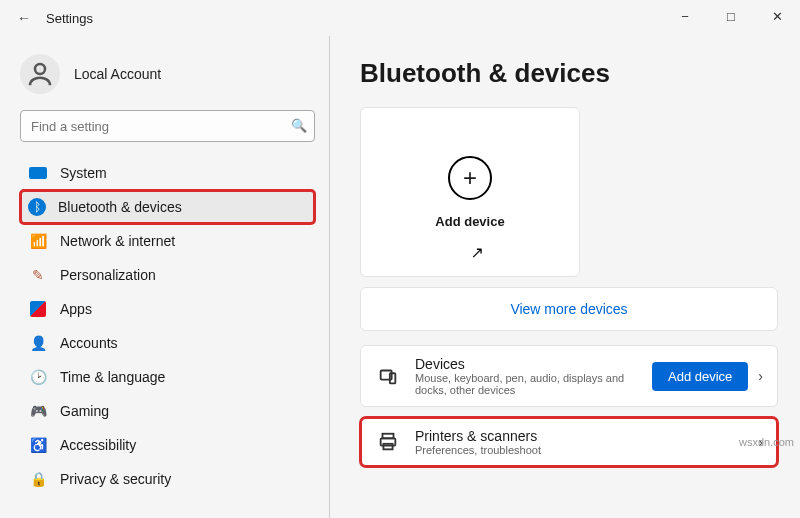 The height and width of the screenshot is (518, 800). Describe the element at coordinates (586, 442) in the screenshot. I see `printers-text: Printers & scanners Preferences, trouble…` at that location.